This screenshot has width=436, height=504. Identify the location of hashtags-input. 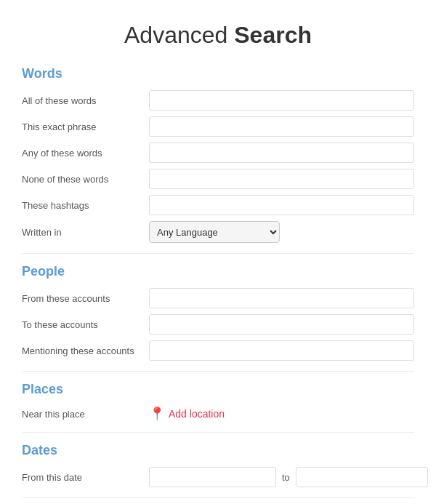
(282, 205).